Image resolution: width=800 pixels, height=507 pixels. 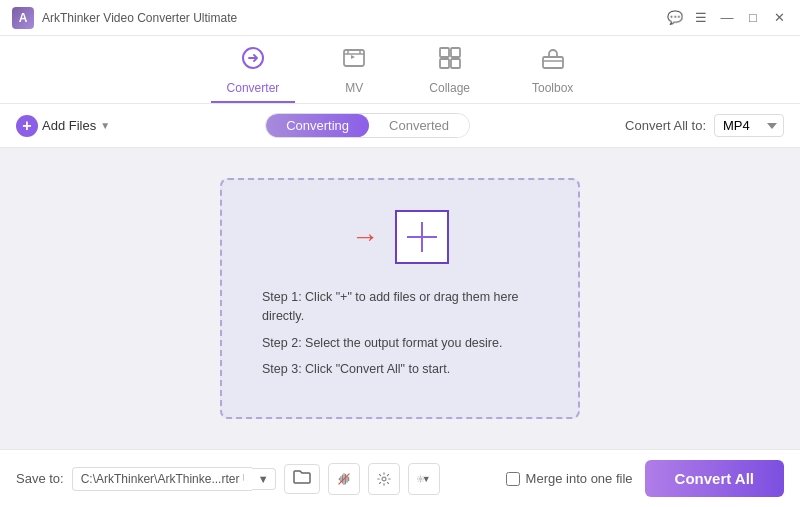 I want to click on steps: Step 1: Click "+" to add files or drag t…, so click(x=400, y=338).